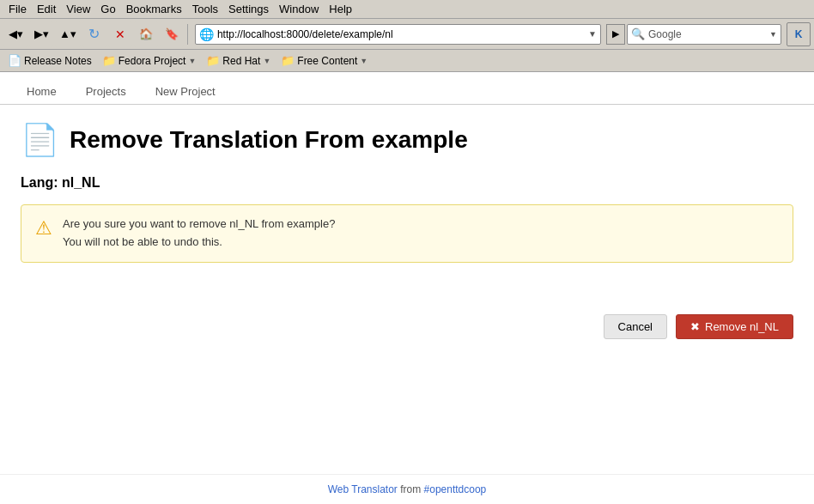  I want to click on search-dropdown-icon: ▼, so click(773, 34).